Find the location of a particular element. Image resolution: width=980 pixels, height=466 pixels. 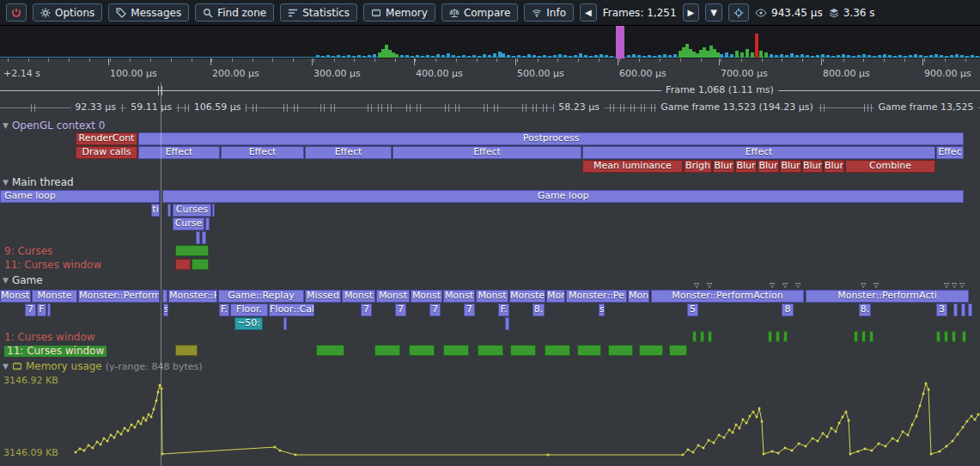

zone: 5 is located at coordinates (692, 310).